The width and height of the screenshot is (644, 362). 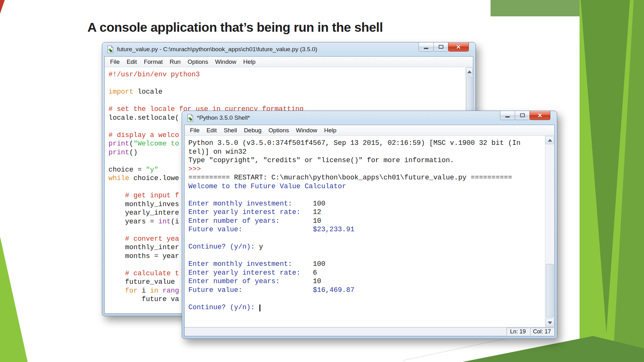 What do you see at coordinates (230, 130) in the screenshot?
I see `menu-item-shell: Shell` at bounding box center [230, 130].